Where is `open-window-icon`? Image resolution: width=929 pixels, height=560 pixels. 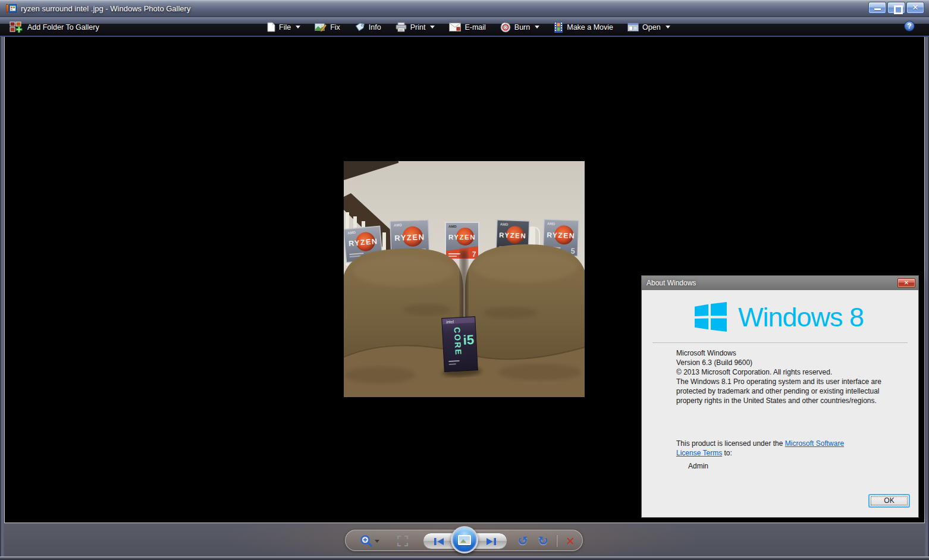
open-window-icon is located at coordinates (633, 27).